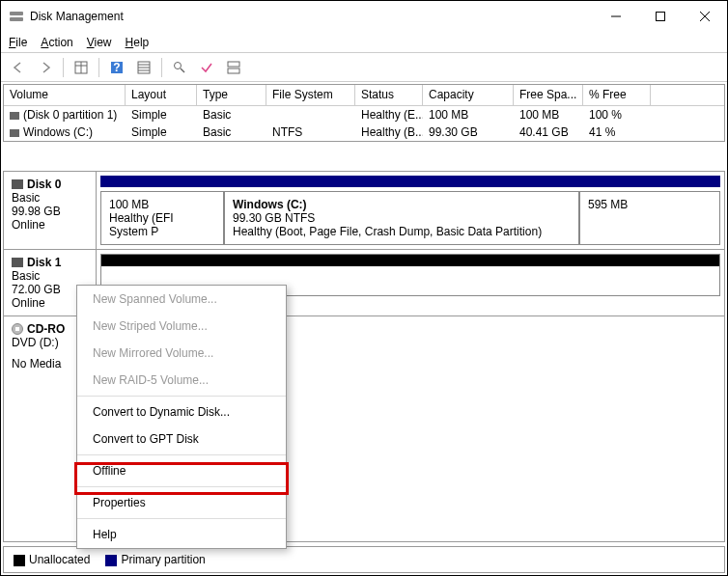  Describe the element at coordinates (18, 68) in the screenshot. I see `back-button` at that location.